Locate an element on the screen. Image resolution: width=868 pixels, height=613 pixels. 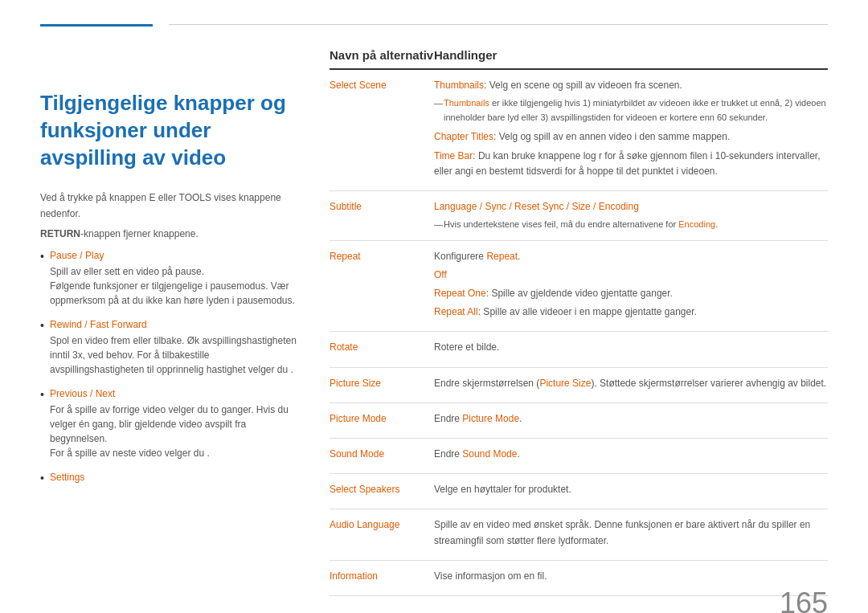
bullet-title-rewind: Rewind / Fast Forward is located at coordinates (174, 325).